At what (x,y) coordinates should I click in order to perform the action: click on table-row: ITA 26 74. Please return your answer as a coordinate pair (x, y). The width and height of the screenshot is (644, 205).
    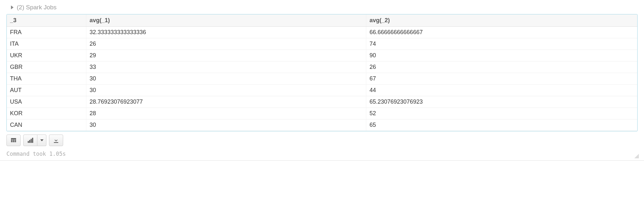
    Looking at the image, I should click on (322, 44).